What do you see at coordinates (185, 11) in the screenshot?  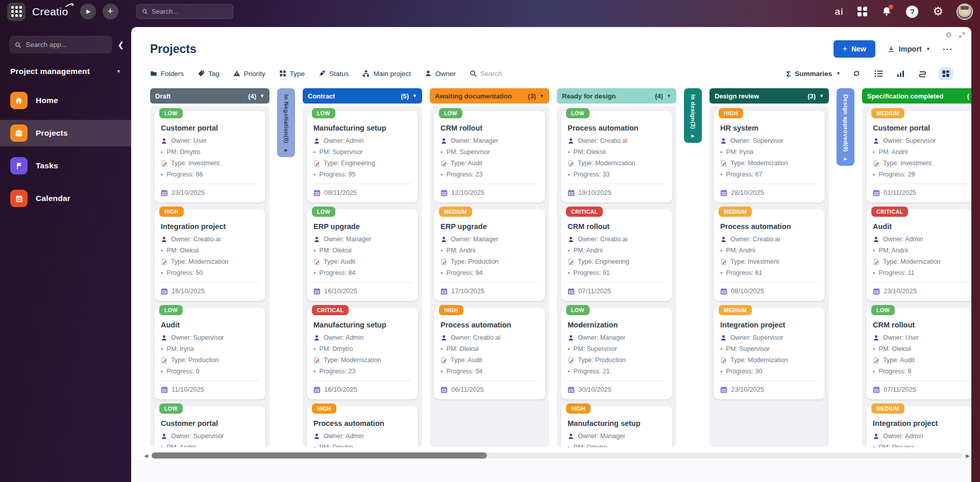 I see `global-search` at bounding box center [185, 11].